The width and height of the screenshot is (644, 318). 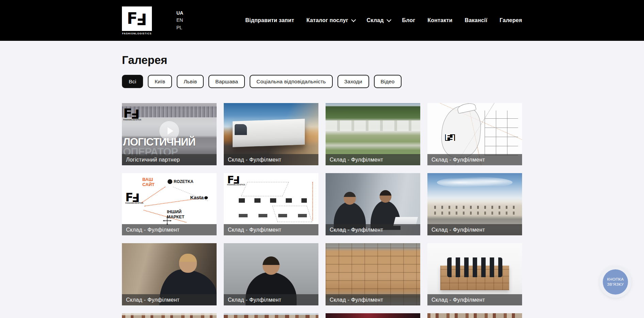 I want to click on logo: FF FASHIONLOGISTICS, so click(x=137, y=20).